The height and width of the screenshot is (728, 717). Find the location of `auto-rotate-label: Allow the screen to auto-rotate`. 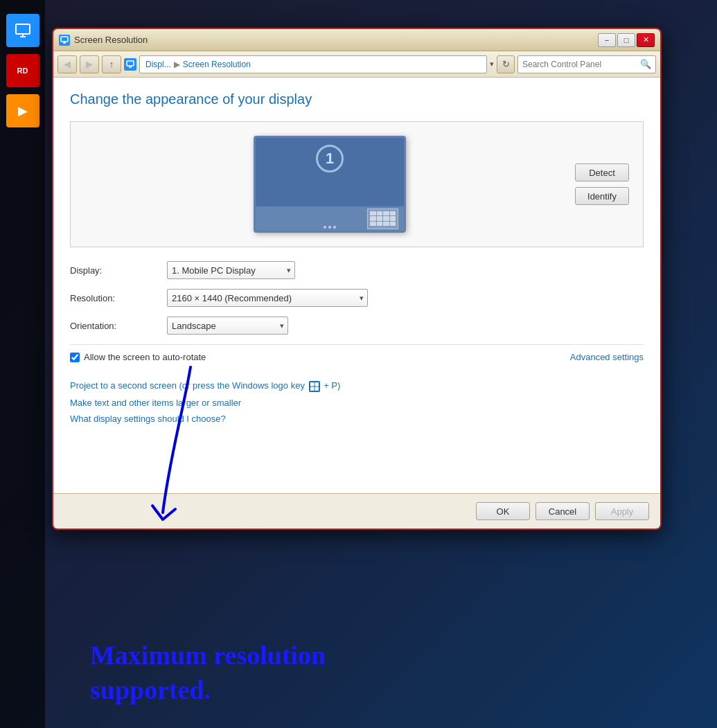

auto-rotate-label: Allow the screen to auto-rotate is located at coordinates (145, 357).